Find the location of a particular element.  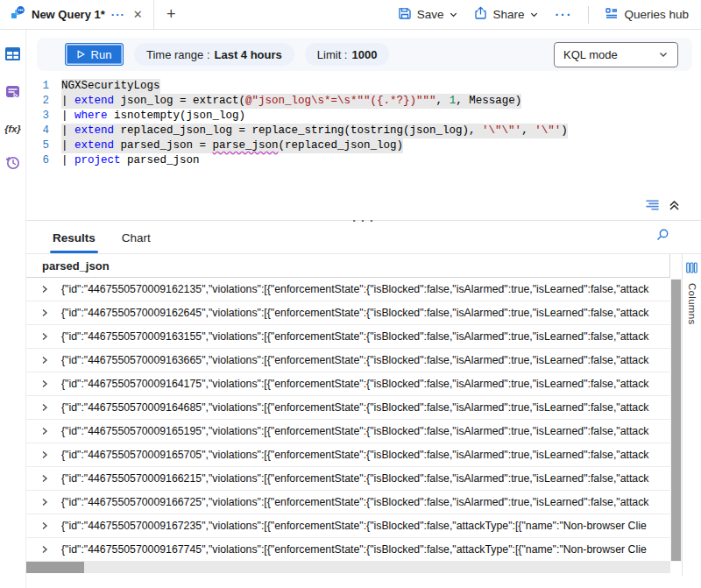

tab-title: New Query 1* is located at coordinates (68, 14).